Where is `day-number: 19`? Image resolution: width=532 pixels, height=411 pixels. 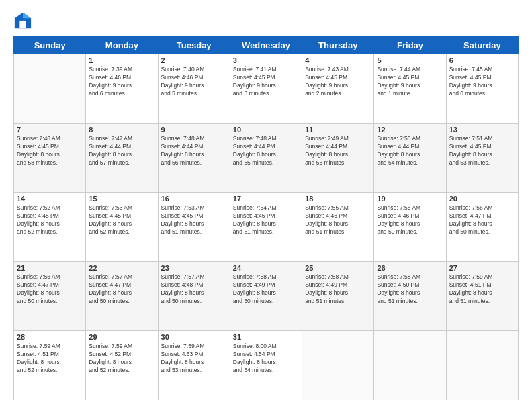
day-number: 19 is located at coordinates (410, 199).